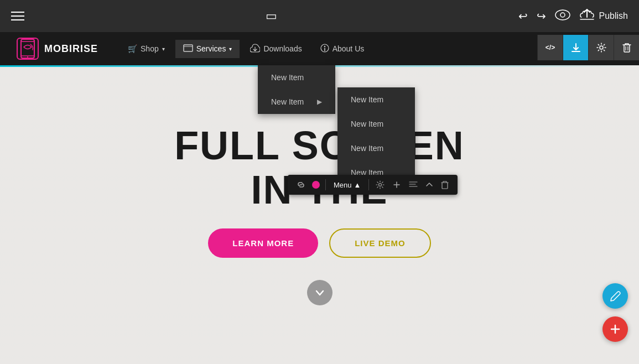  What do you see at coordinates (550, 48) in the screenshot?
I see `code-icon-btn: </>` at bounding box center [550, 48].